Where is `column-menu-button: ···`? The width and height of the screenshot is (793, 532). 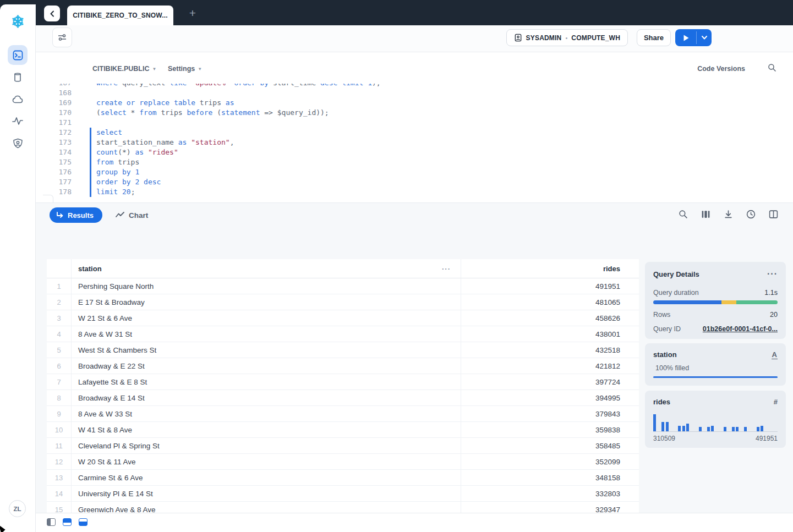
column-menu-button: ··· is located at coordinates (446, 268).